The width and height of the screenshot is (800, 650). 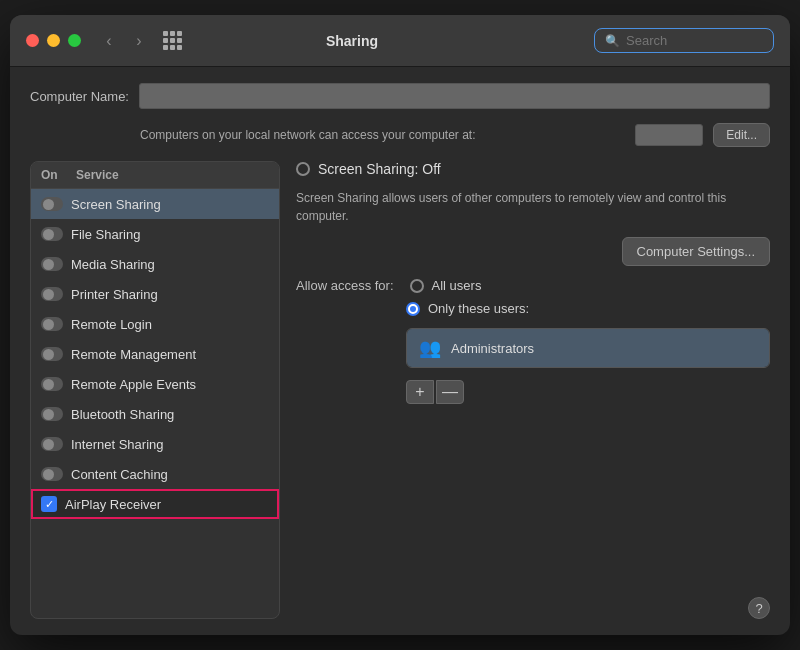 I want to click on service-name-printer-sharing: Printer Sharing, so click(x=114, y=294).